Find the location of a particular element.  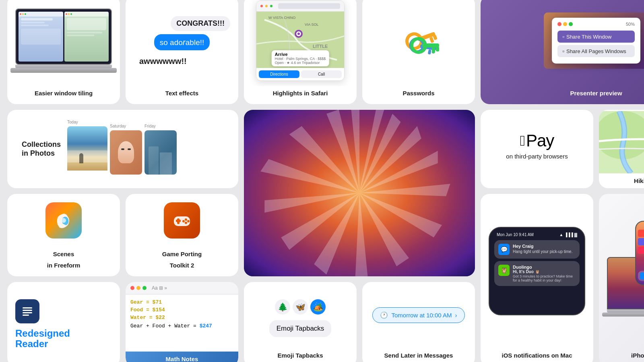

send-later-label: Send Later in Messages is located at coordinates (419, 356).